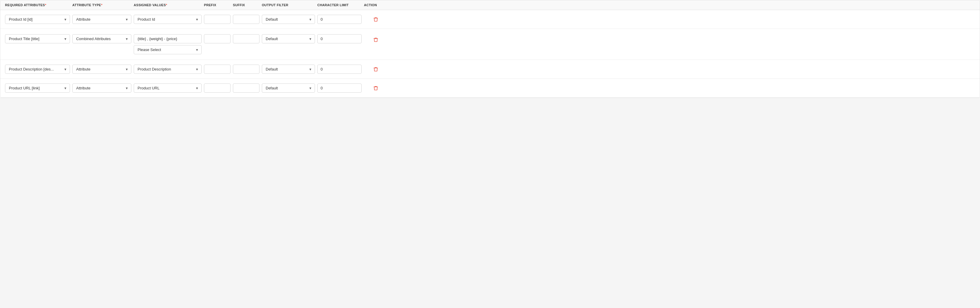  Describe the element at coordinates (102, 69) in the screenshot. I see `attribute-type-select-3: Attribute Combined Attributes` at that location.